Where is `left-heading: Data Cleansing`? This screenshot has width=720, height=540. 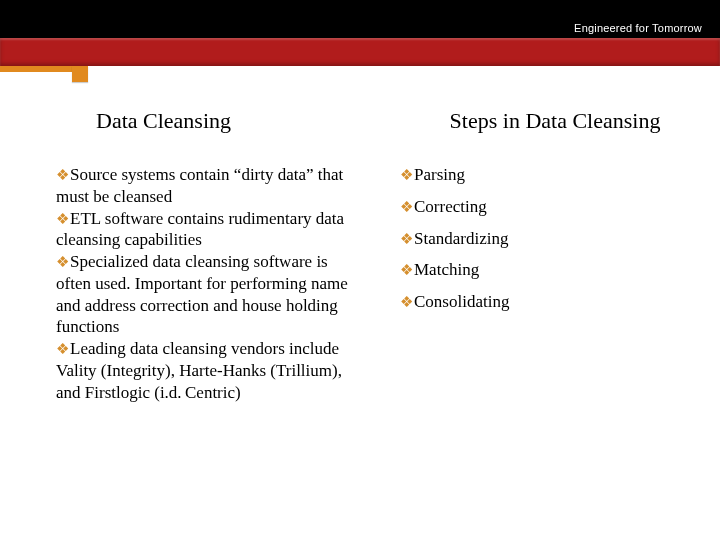
left-heading: Data Cleansing is located at coordinates (228, 121).